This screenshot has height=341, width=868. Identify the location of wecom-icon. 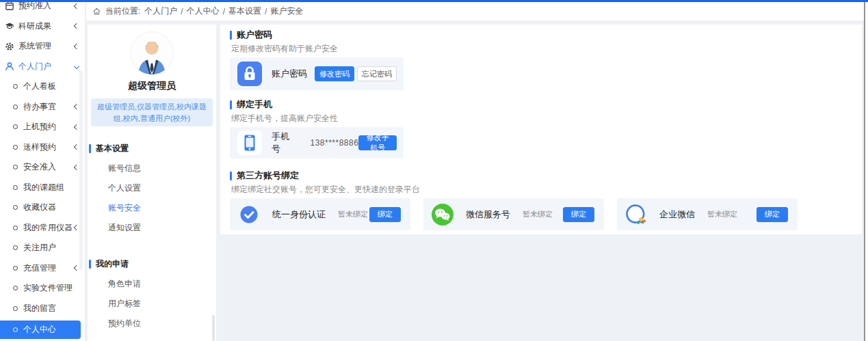
(636, 215).